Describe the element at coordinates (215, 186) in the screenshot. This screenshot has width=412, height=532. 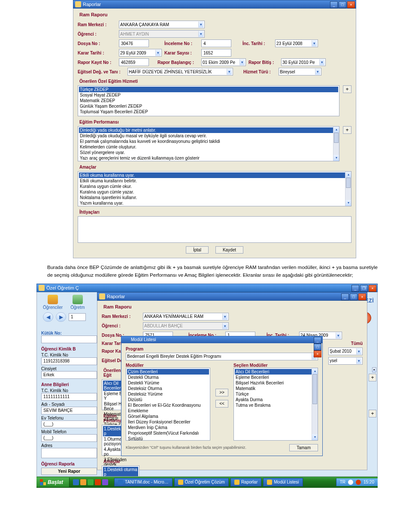
I see `list-item: Kuralına uygun cümle okur.` at that location.